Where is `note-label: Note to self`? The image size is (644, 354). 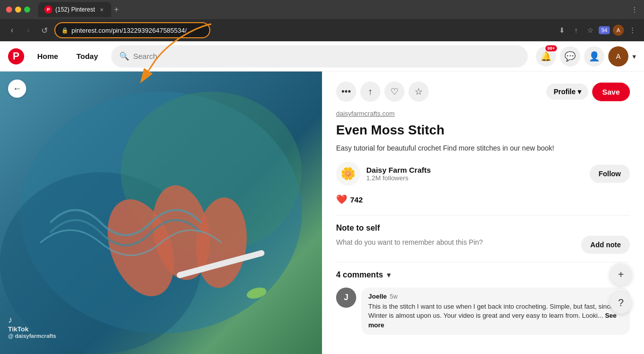
note-label: Note to self is located at coordinates (483, 228).